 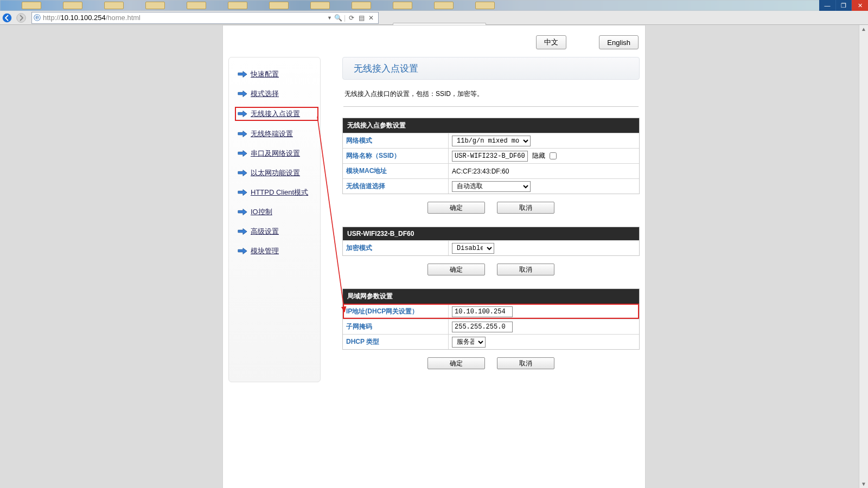 What do you see at coordinates (279, 192) in the screenshot?
I see `sidebar-item-label: HTTPD Client模式` at bounding box center [279, 192].